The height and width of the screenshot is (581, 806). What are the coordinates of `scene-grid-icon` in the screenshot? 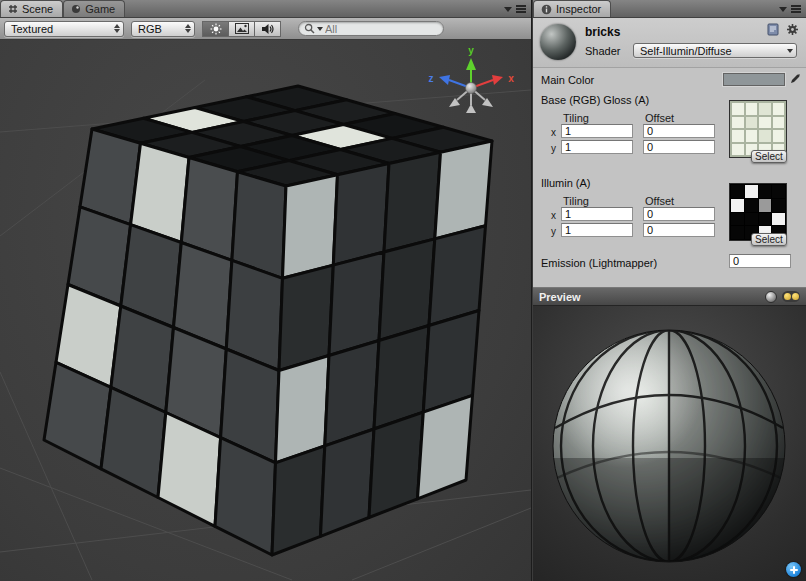 It's located at (13, 9).